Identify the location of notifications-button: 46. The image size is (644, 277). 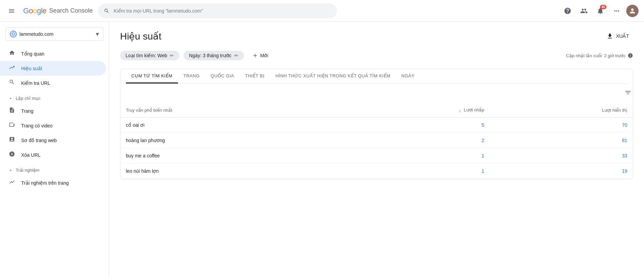
(600, 11).